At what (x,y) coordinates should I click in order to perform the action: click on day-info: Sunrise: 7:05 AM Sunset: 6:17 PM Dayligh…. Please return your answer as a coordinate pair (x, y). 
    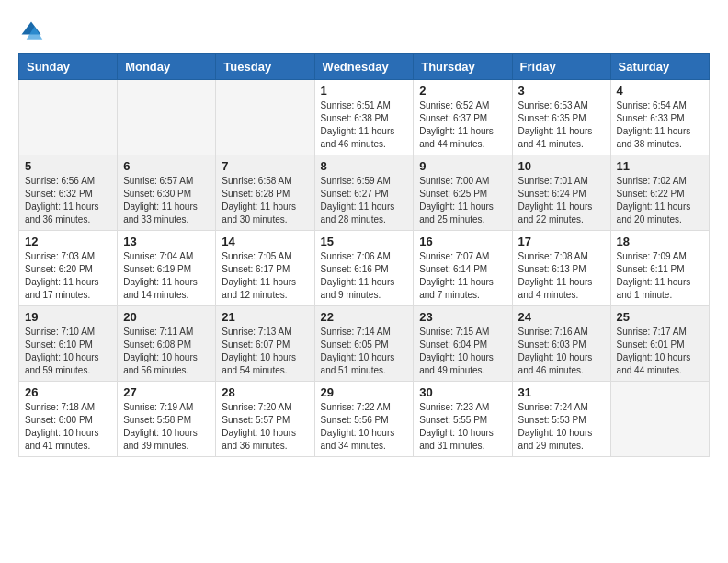
    Looking at the image, I should click on (265, 276).